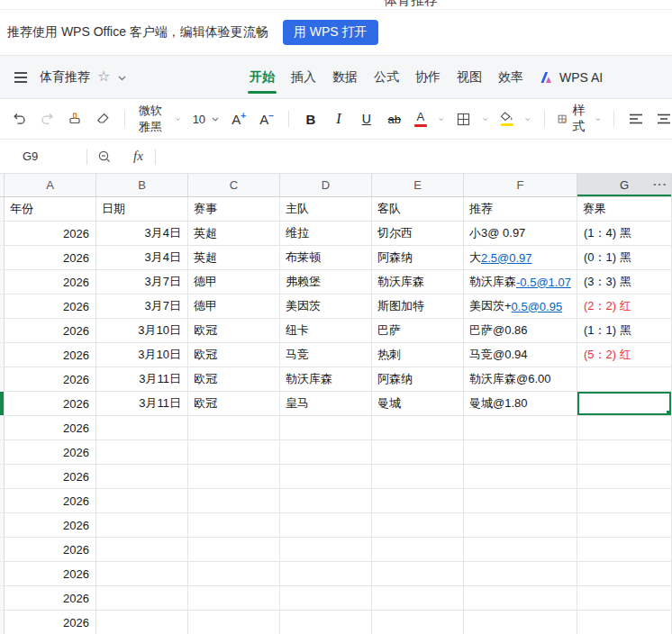 Image resolution: width=672 pixels, height=634 pixels. What do you see at coordinates (521, 283) in the screenshot?
I see `recommendation-cell: 勒沃库森-0.5@1.07` at bounding box center [521, 283].